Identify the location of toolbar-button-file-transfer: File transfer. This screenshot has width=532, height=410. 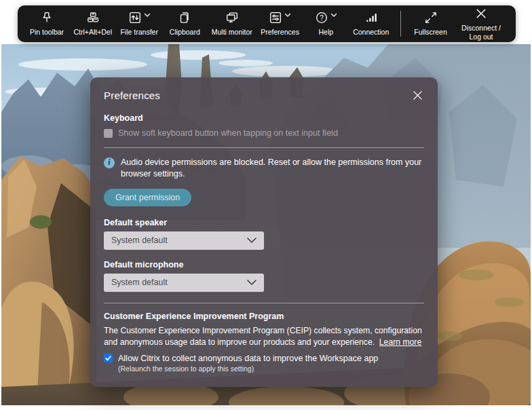
(138, 24).